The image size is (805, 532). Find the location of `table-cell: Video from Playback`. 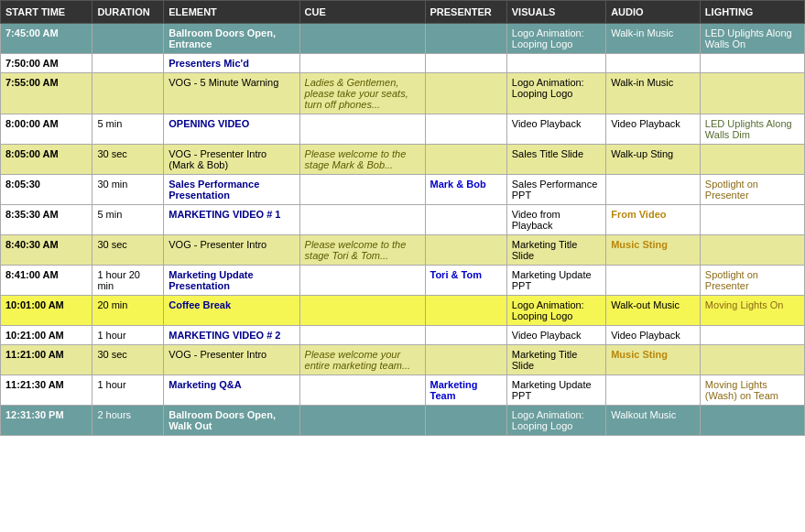

table-cell: Video from Playback is located at coordinates (556, 220).